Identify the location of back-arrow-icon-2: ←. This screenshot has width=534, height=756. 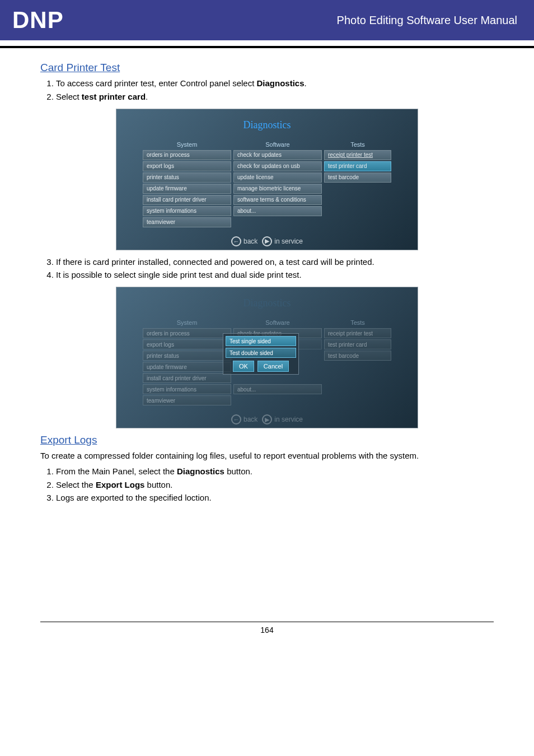
(236, 419).